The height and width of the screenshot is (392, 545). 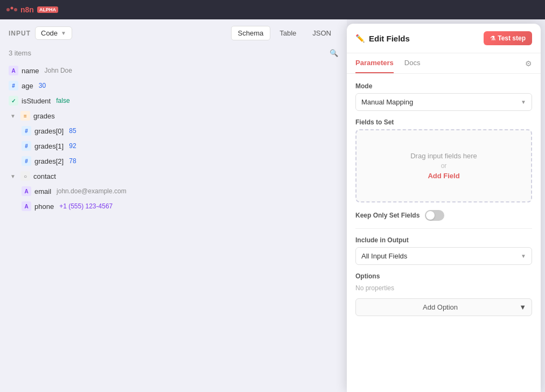 I want to click on type-badge-list: ≡, so click(x=25, y=116).